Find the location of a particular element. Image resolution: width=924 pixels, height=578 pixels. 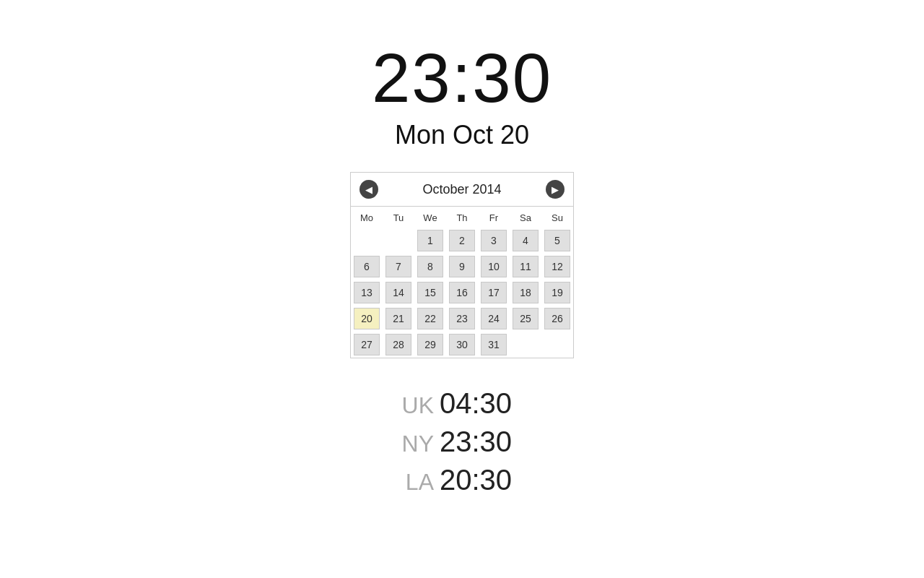

world-clock-time: 20:30 is located at coordinates (483, 480).